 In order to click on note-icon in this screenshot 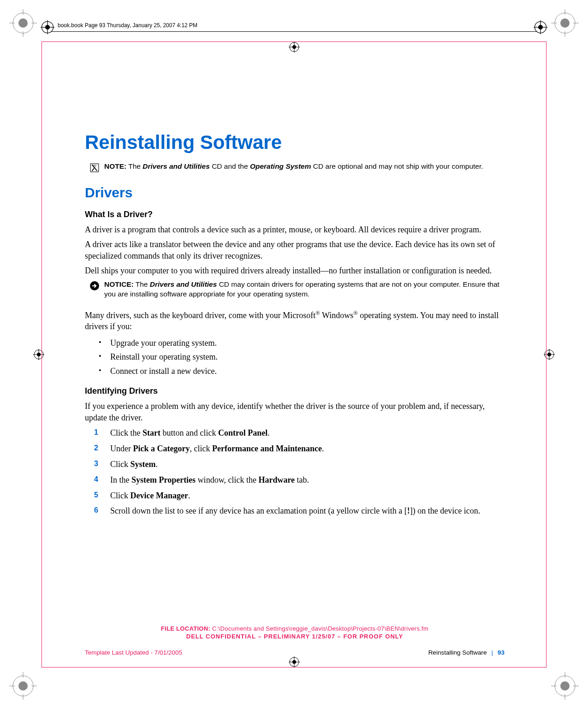, I will do `click(95, 169)`.